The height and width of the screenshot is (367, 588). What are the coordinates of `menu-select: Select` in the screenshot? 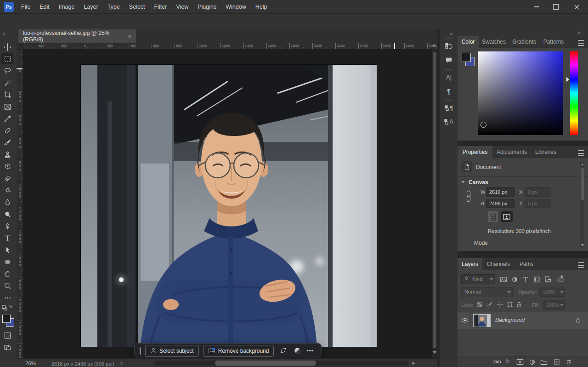 It's located at (137, 7).